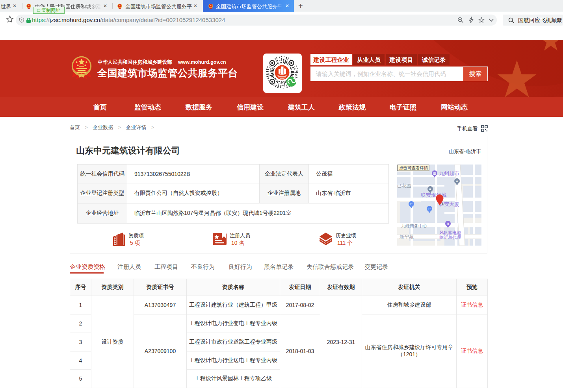  I want to click on svg-text: 临沂总代理, so click(450, 237).